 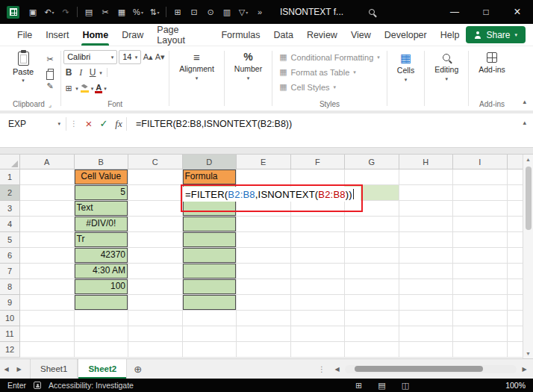 What do you see at coordinates (481, 255) in the screenshot?
I see `cell-I6` at bounding box center [481, 255].